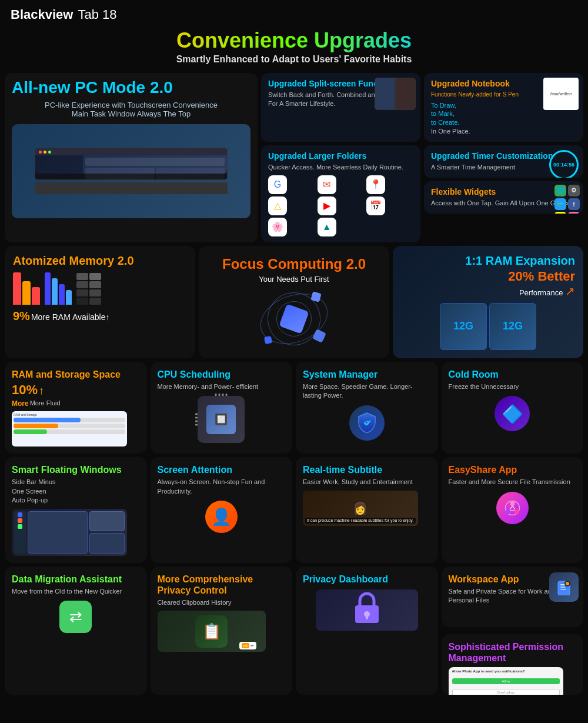 The width and height of the screenshot is (588, 723). Describe the element at coordinates (76, 631) in the screenshot. I see `data-migration-card: Data Migration Assistant Move from the O…` at that location.